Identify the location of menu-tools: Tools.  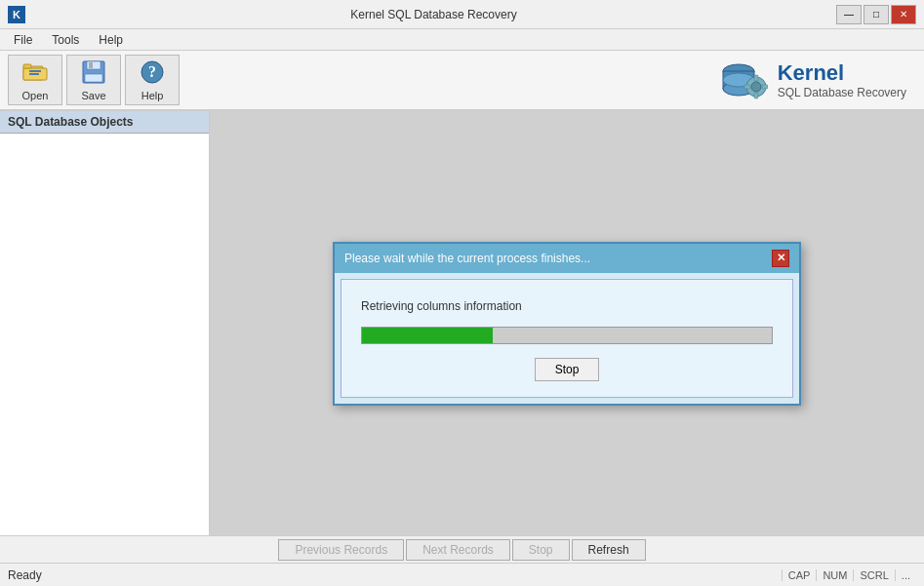
(65, 40).